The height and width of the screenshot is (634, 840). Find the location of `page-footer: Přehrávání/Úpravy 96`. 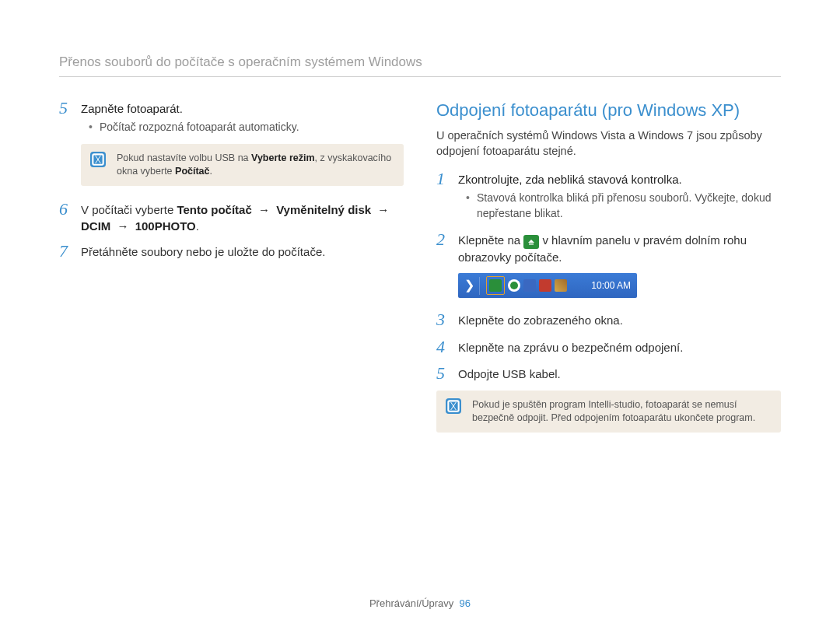

page-footer: Přehrávání/Úpravy 96 is located at coordinates (420, 604).